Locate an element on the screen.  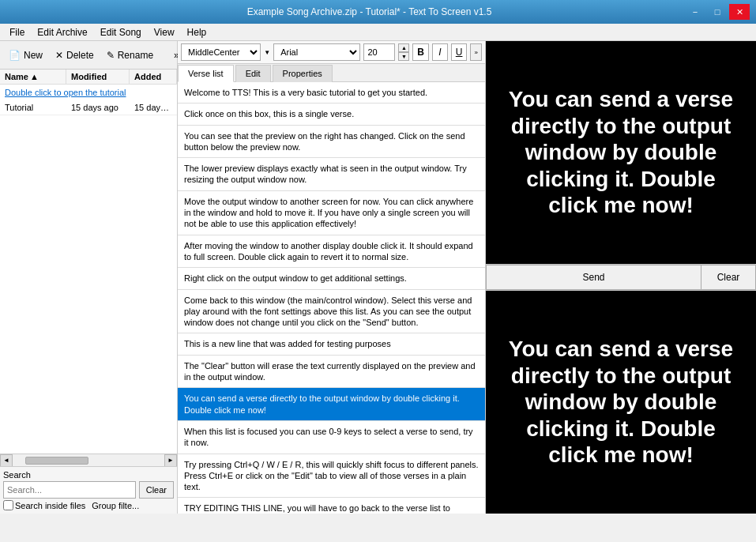
tab-edit: Edit is located at coordinates (253, 73).